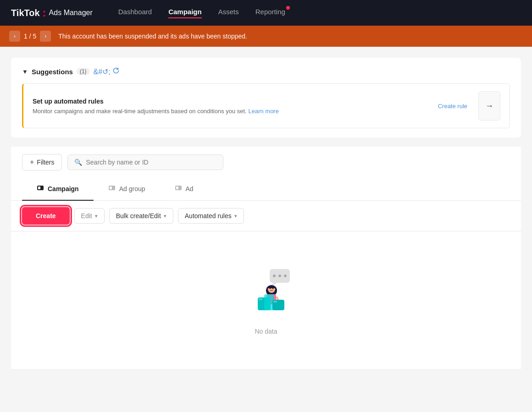 This screenshot has width=532, height=412. I want to click on bulk-create-label: Bulk create/Edit, so click(139, 216).